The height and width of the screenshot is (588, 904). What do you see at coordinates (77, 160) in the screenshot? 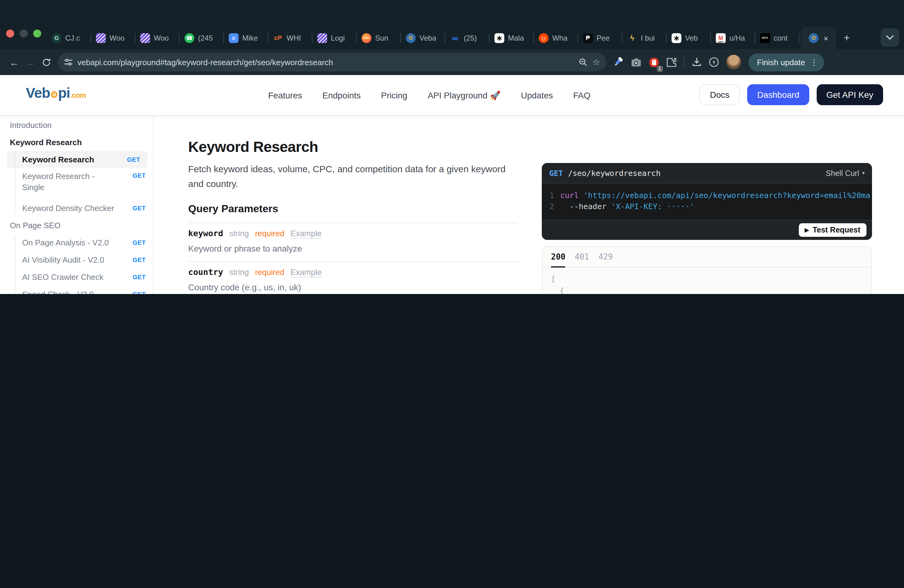
I see `sidebar-item-keyword-research: Keyword ResearchGET` at bounding box center [77, 160].